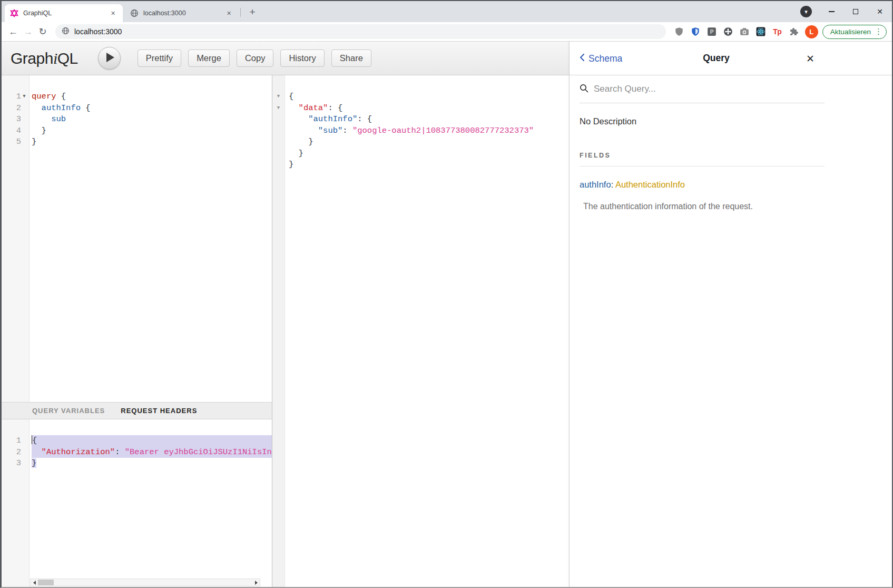  Describe the element at coordinates (64, 13) in the screenshot. I see `tab-graphiql: GraphiQL ✕` at that location.